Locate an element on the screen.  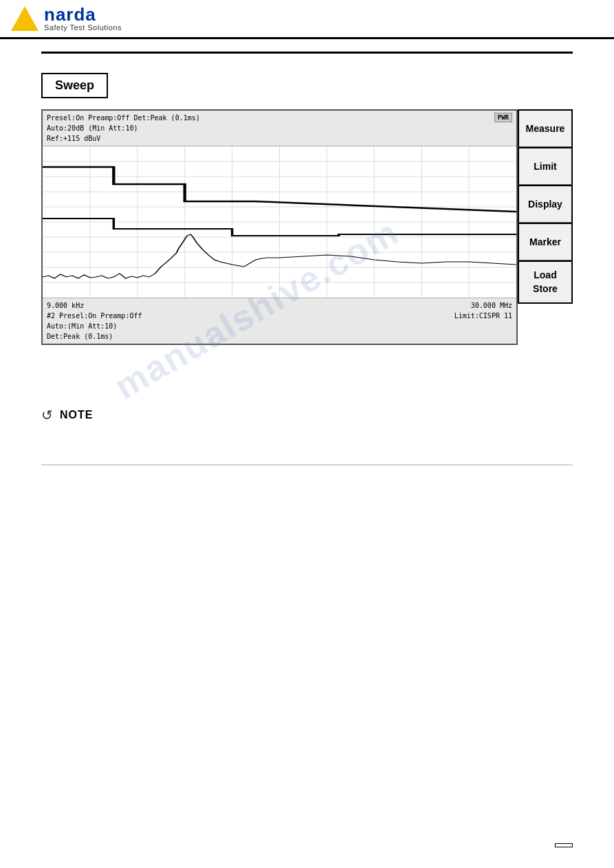
graph-svg is located at coordinates (279, 222).